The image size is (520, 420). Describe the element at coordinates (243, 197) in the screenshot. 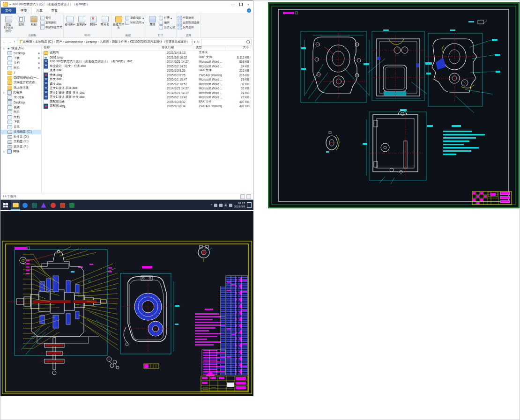

I see `list-view-icon` at that location.